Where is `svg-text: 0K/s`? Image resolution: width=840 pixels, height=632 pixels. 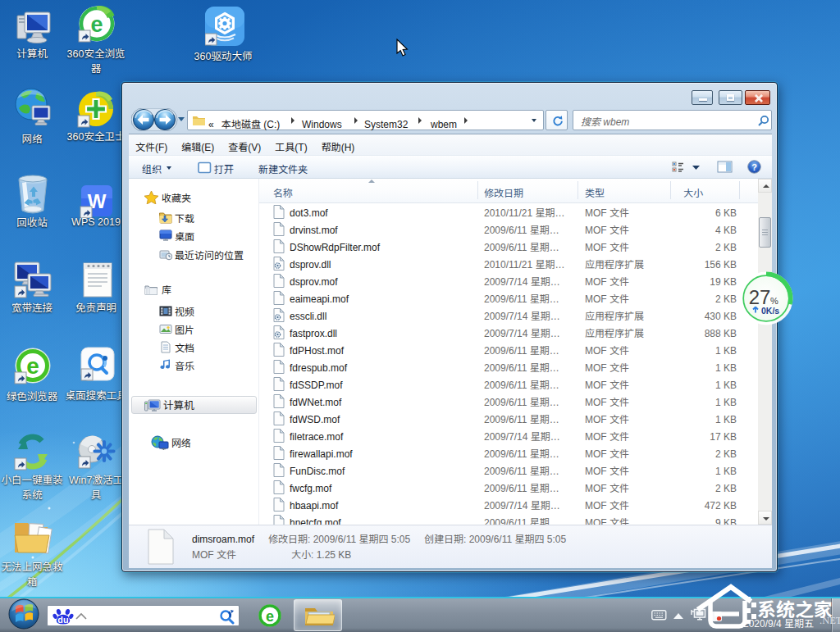
svg-text: 0K/s is located at coordinates (770, 311).